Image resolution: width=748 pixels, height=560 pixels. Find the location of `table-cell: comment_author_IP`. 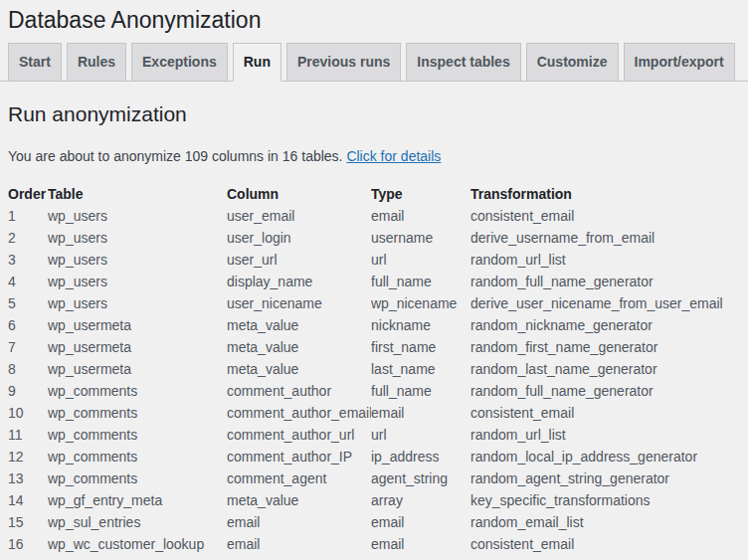

table-cell: comment_author_IP is located at coordinates (298, 457).